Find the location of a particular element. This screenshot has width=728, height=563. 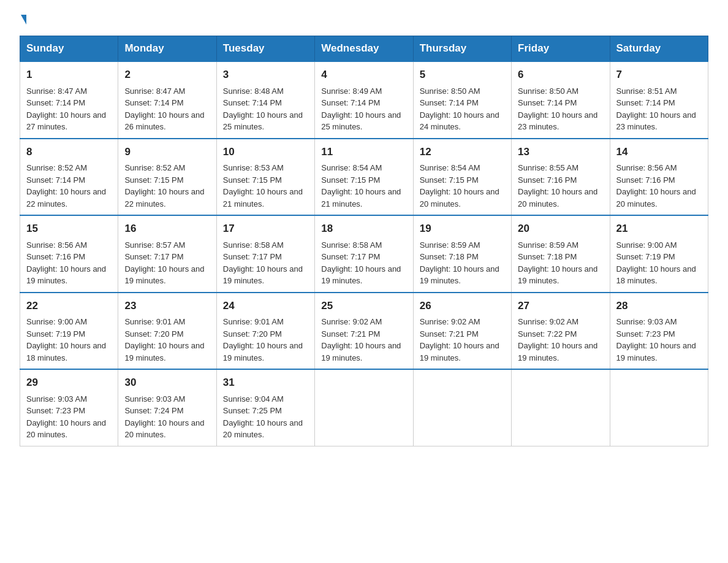

calendar-cell: 15 Sunrise: 8:56 AMSunset: 7:16 PMDaylig… is located at coordinates (69, 254).